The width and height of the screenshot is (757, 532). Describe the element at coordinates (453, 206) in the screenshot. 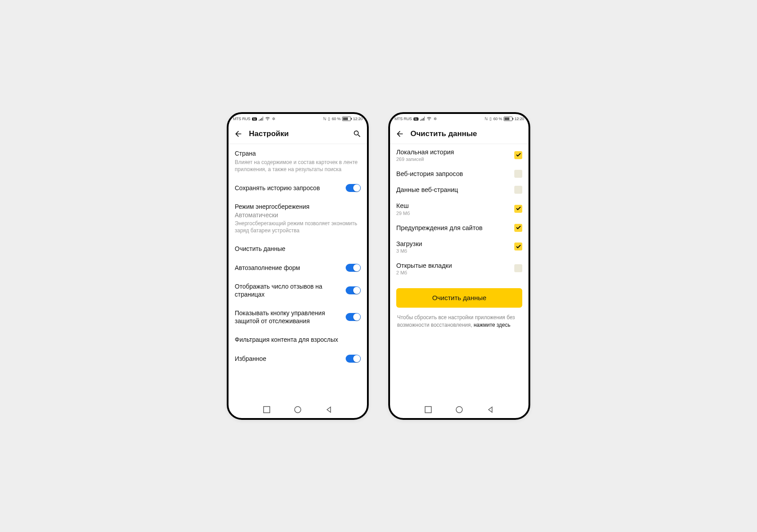

I see `row-label: Кеш` at that location.